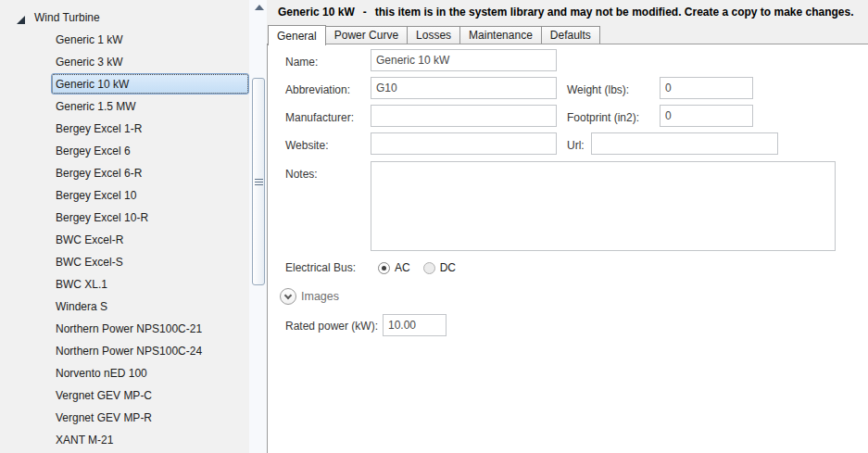 The width and height of the screenshot is (868, 453). I want to click on tree-root-wind-turbine: Wind Turbine, so click(124, 18).